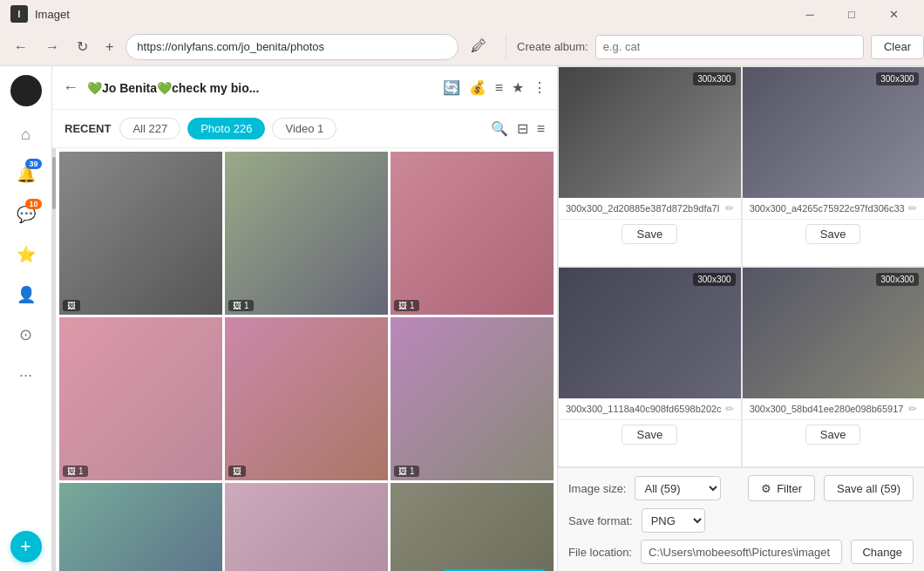 The height and width of the screenshot is (571, 924). Describe the element at coordinates (26, 91) in the screenshot. I see `avatar` at that location.